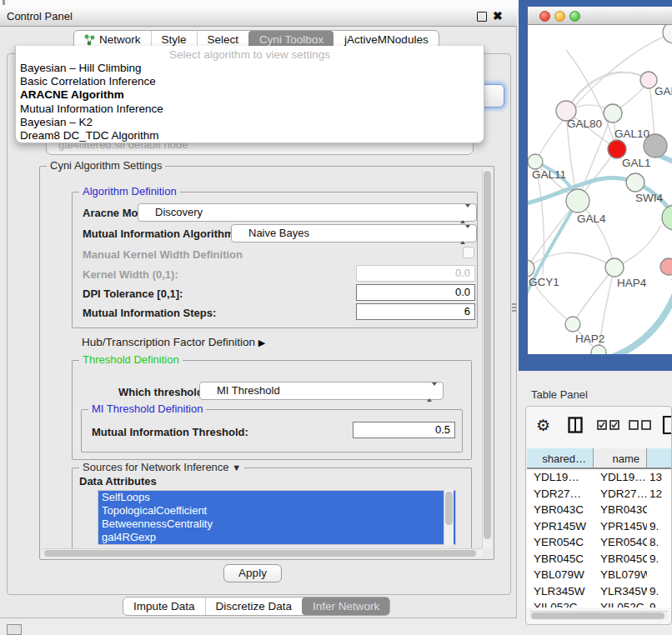  What do you see at coordinates (600, 190) in the screenshot?
I see `network-canvas: GALGAL80GAL10GAL1GAL11GAL4SWI4GCY1HAP4YH…` at bounding box center [600, 190].